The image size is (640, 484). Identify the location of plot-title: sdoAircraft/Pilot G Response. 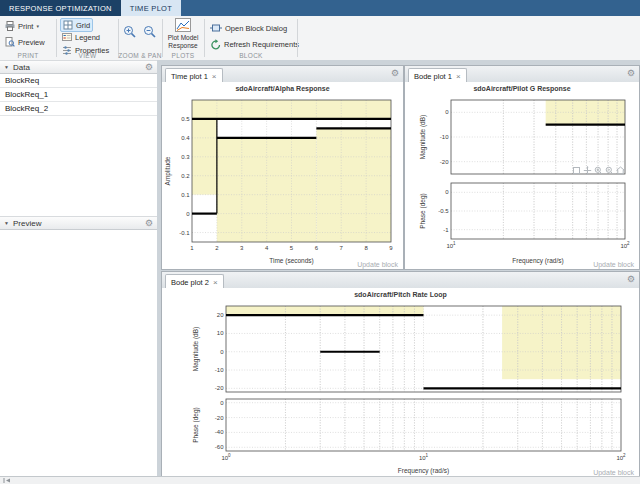
(522, 90).